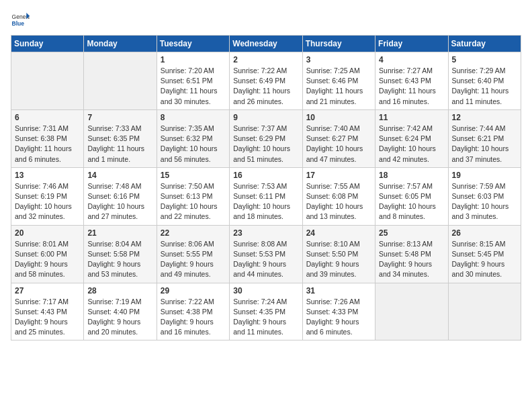 Image resolution: width=532 pixels, height=411 pixels. I want to click on day-number: 18, so click(411, 175).